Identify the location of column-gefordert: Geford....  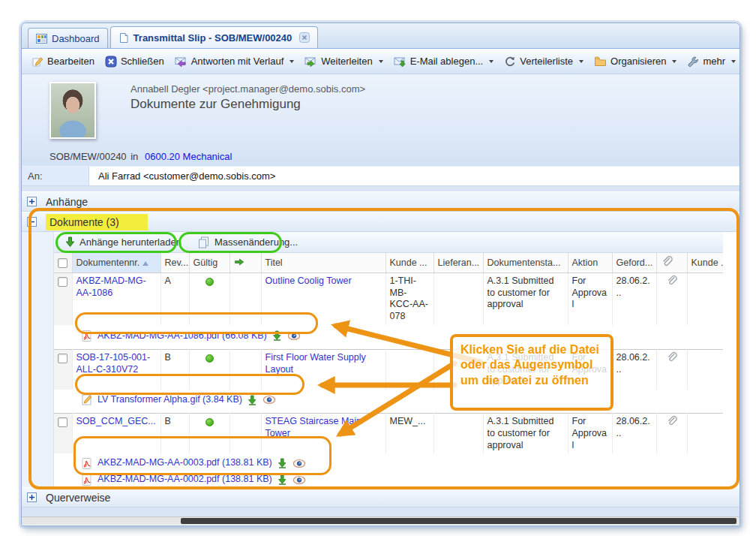
(634, 263).